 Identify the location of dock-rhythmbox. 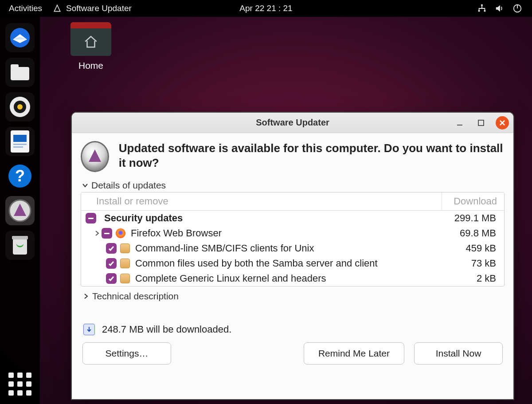
(20, 107).